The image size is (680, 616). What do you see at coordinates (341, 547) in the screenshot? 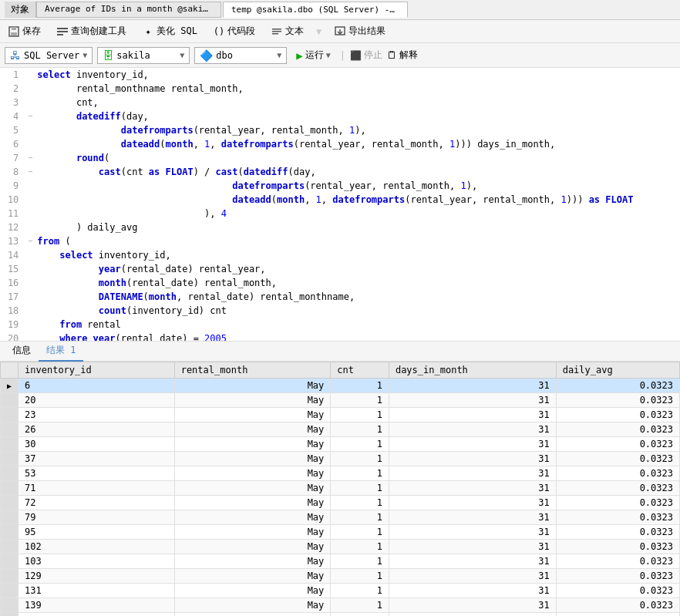
I see `table-row: 102May1310.0323` at bounding box center [341, 547].